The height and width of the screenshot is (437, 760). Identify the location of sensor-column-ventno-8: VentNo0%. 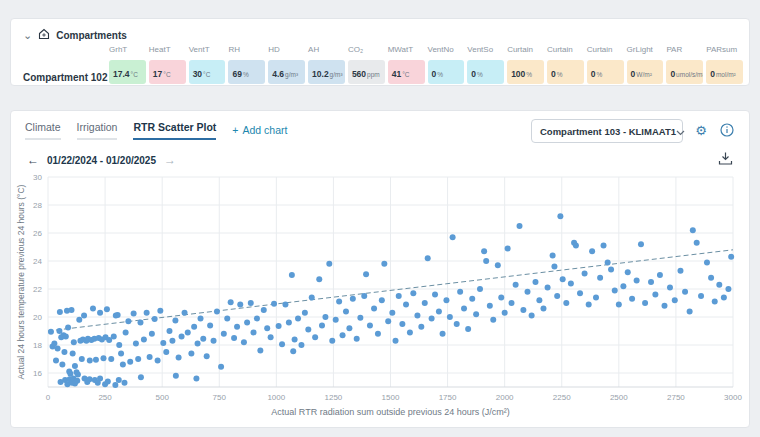
(446, 64).